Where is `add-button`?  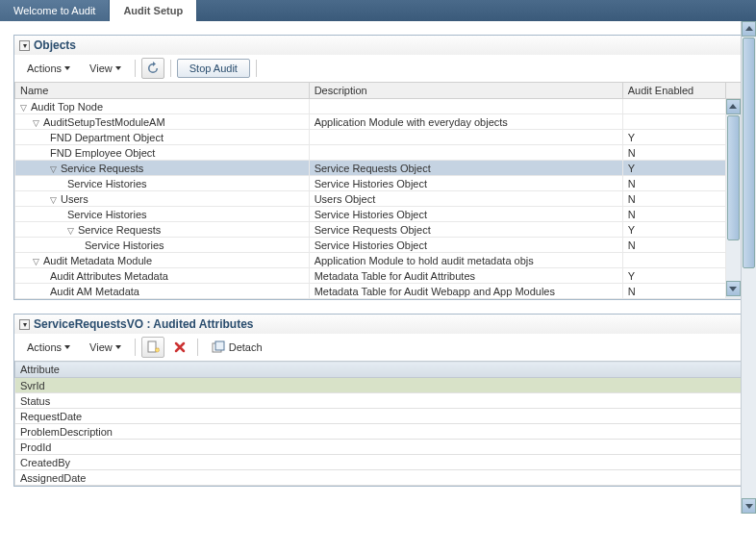 add-button is located at coordinates (153, 347).